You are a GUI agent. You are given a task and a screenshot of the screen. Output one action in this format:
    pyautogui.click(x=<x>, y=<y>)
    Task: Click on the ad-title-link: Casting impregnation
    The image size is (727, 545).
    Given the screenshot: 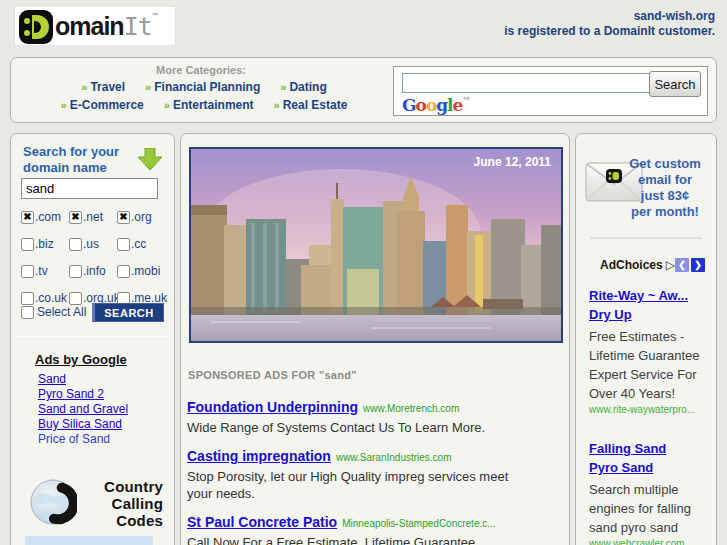 What is the action you would take?
    pyautogui.click(x=259, y=456)
    